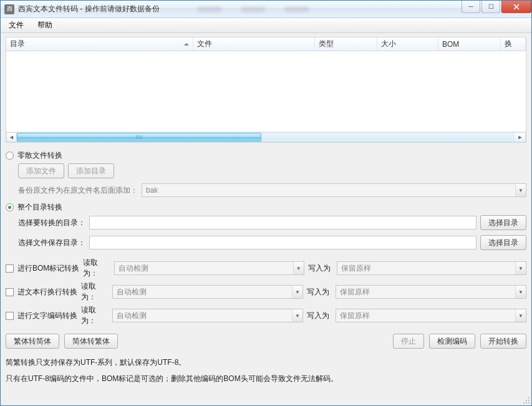 The image size is (532, 406). Describe the element at coordinates (346, 44) in the screenshot. I see `col-type: 类型` at that location.